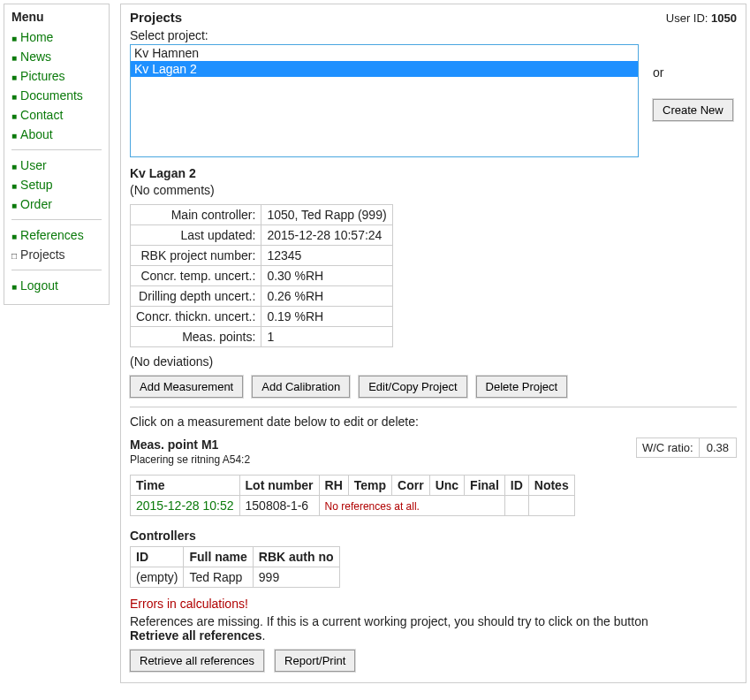 Image resolution: width=750 pixels, height=700 pixels. I want to click on sidebar: Menu ■Home■News■Pictures■Documents■Conta…, so click(57, 154).